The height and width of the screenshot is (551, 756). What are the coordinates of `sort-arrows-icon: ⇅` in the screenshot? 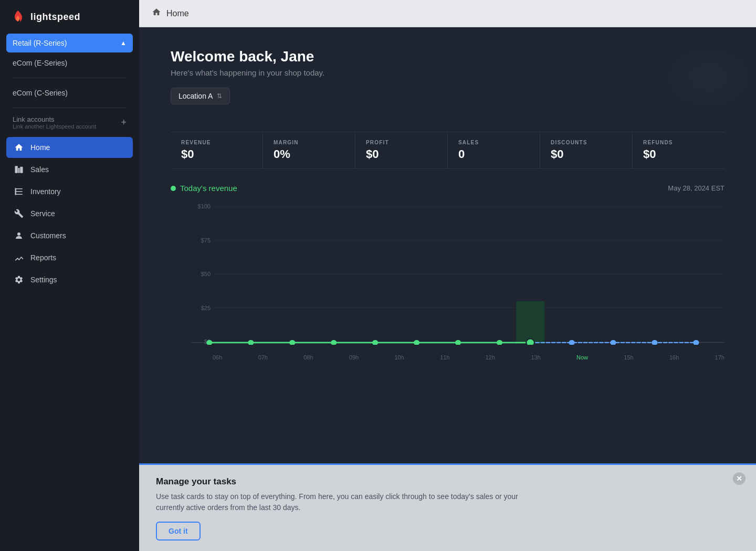 It's located at (219, 96).